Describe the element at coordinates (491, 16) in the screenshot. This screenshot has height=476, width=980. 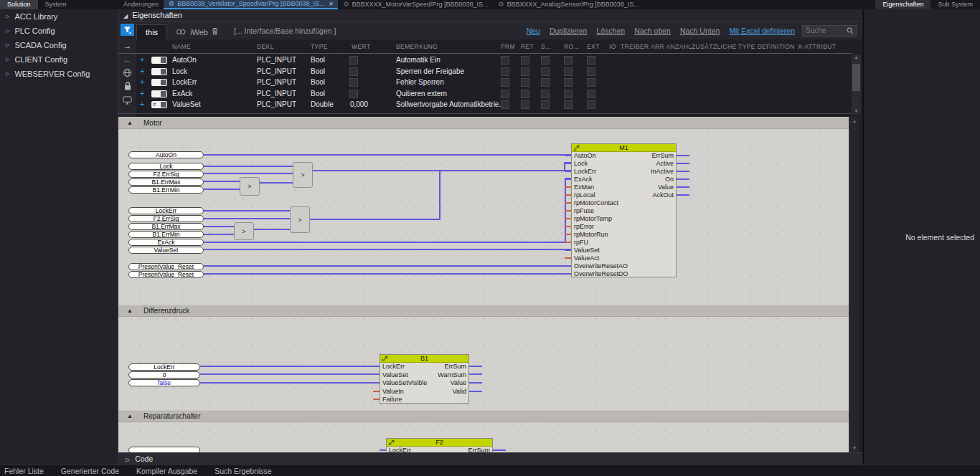
I see `properties-header: ◢Eigenschaften` at that location.